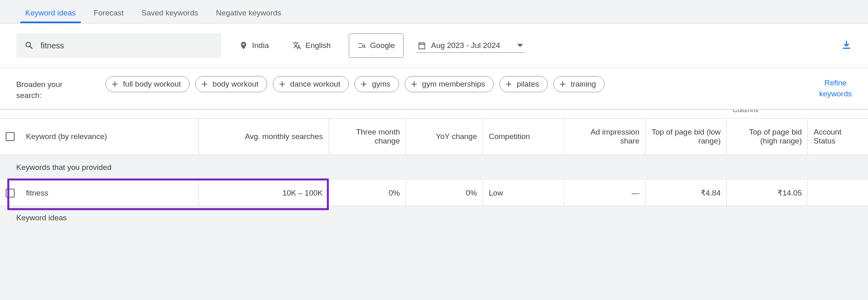  I want to click on broaden-chips: full body workout body workout dance wor…, so click(454, 84).